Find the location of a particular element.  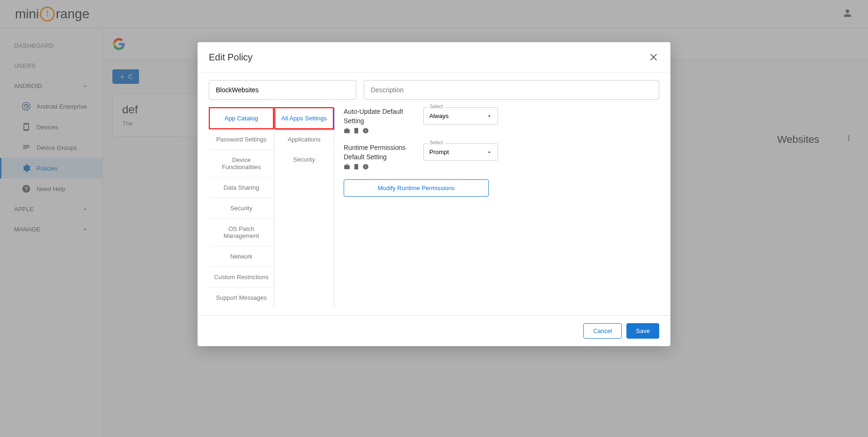

setting-auto-update: Auto-Update Default Setting i Select Alw… is located at coordinates (497, 121).